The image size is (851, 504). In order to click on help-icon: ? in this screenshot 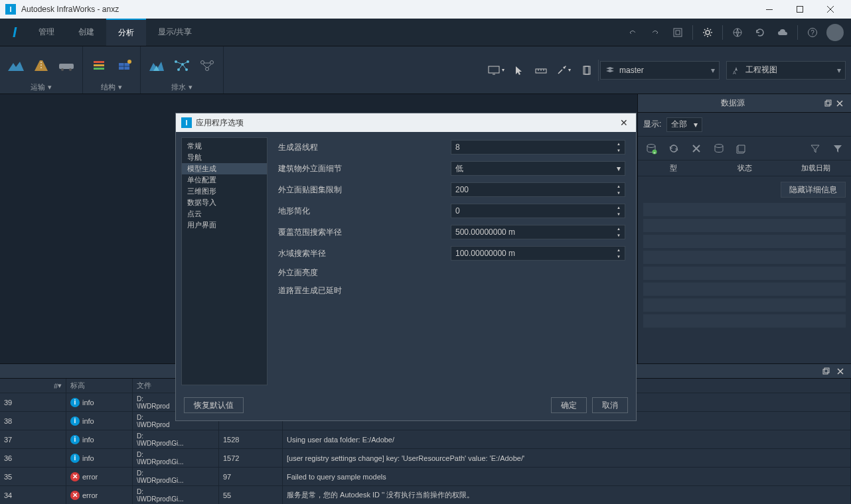, I will do `click(812, 32)`.